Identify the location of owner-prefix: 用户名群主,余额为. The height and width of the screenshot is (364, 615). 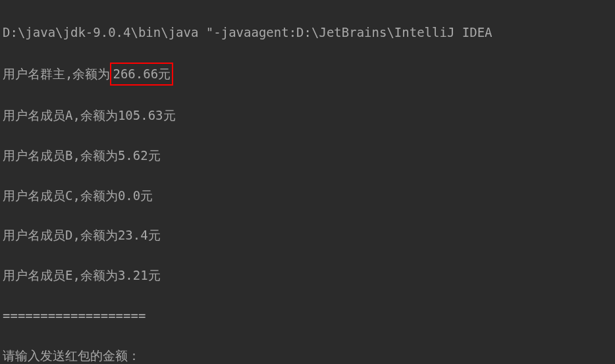
(57, 74).